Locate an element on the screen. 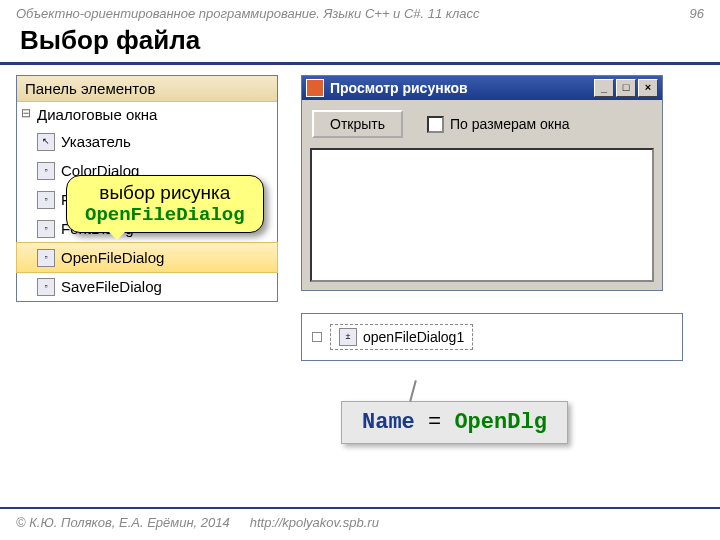 The height and width of the screenshot is (540, 720). app-icon is located at coordinates (315, 88).